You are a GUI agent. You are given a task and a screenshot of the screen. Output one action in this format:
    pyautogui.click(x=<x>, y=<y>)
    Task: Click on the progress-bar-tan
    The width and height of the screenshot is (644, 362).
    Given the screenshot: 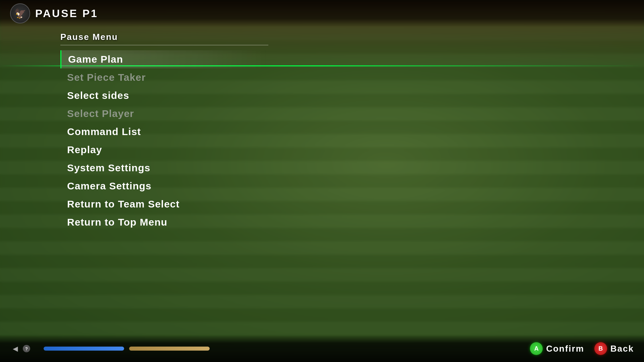 What is the action you would take?
    pyautogui.click(x=169, y=349)
    